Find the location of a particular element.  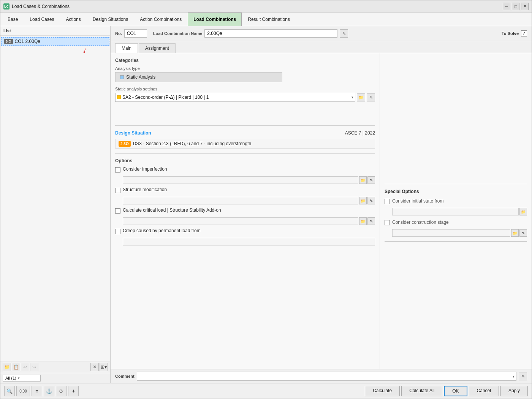

star-tool-button: ✦ is located at coordinates (73, 391).